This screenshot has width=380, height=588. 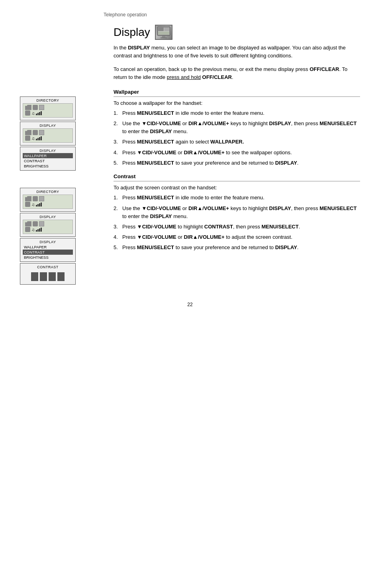 What do you see at coordinates (237, 128) in the screenshot?
I see `wallpaper-step-2: 2. Use the ▼CID/-VOLUME or DIR▲/VOLUME+ …` at bounding box center [237, 128].